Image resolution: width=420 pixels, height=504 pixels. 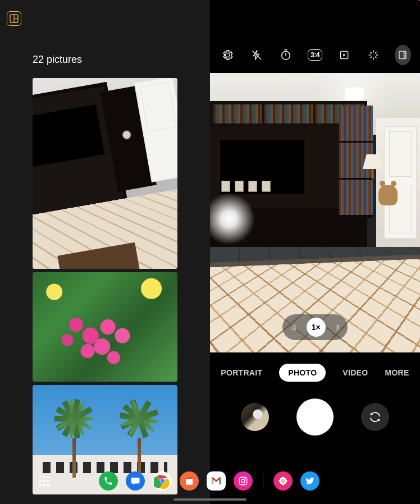 I want to click on flash-off-icon, so click(x=257, y=55).